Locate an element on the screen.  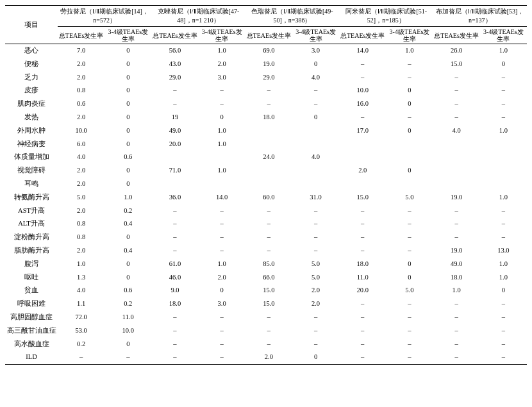
cell-value: 2.0 is located at coordinates (315, 304).